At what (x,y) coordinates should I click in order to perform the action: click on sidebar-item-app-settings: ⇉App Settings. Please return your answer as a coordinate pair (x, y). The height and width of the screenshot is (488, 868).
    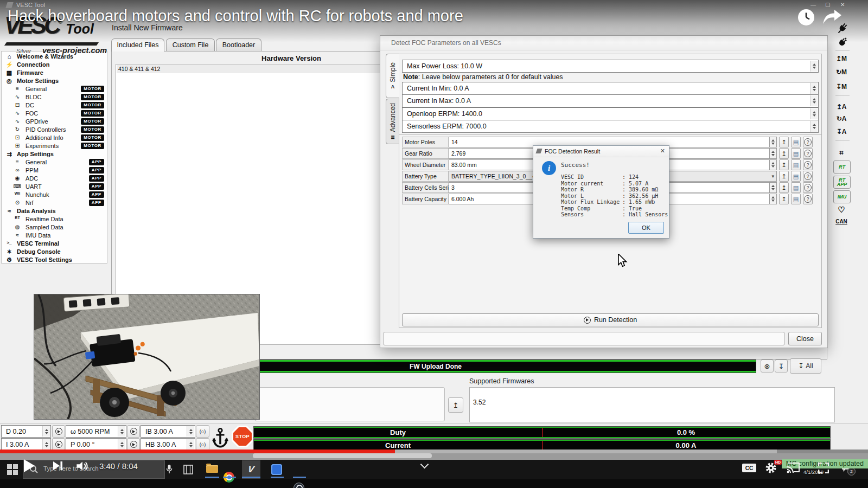
    Looking at the image, I should click on (54, 155).